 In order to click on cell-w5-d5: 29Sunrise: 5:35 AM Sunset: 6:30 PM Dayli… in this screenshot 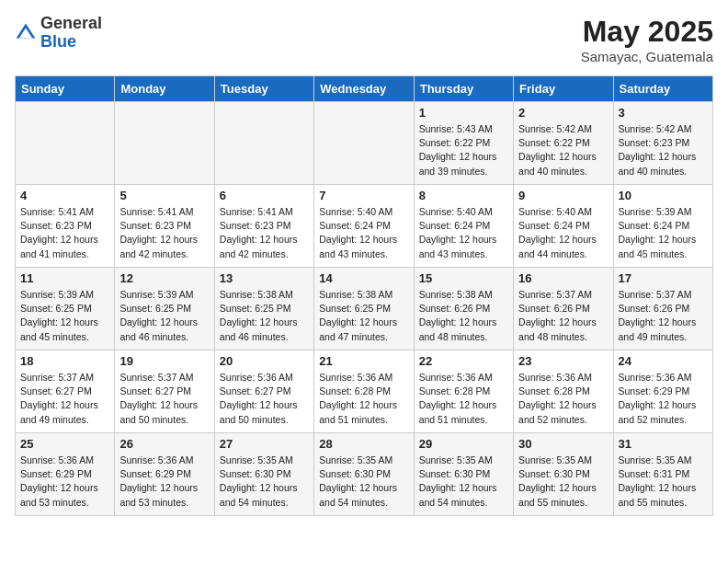, I will do `click(463, 475)`.